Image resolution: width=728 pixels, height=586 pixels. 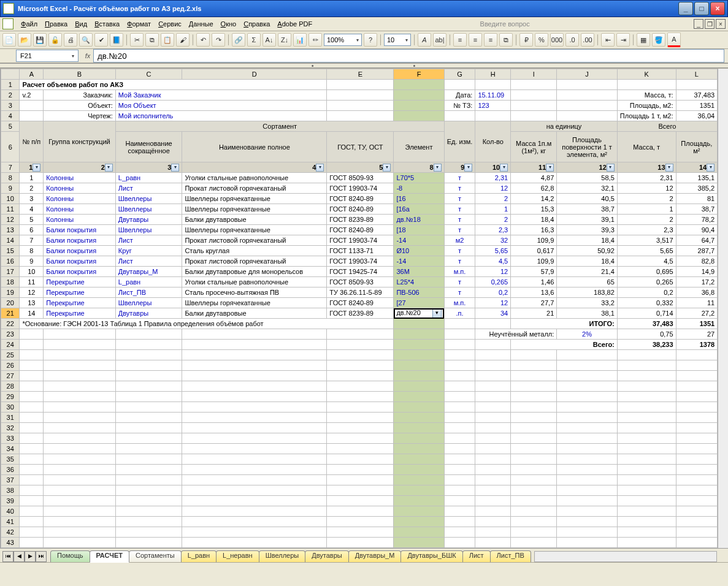 What do you see at coordinates (148, 272) in the screenshot?
I see `short-name-cell: Двутавры_М` at bounding box center [148, 272].